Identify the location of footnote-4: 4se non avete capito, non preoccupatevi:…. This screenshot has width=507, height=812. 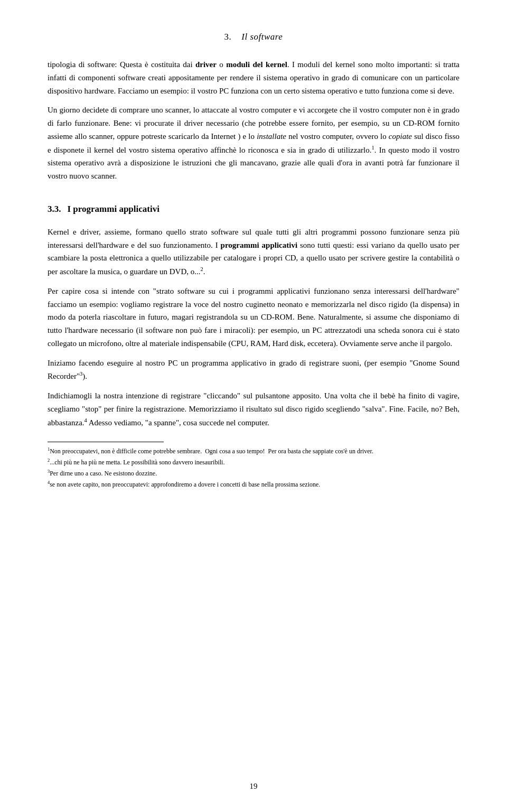
(253, 484).